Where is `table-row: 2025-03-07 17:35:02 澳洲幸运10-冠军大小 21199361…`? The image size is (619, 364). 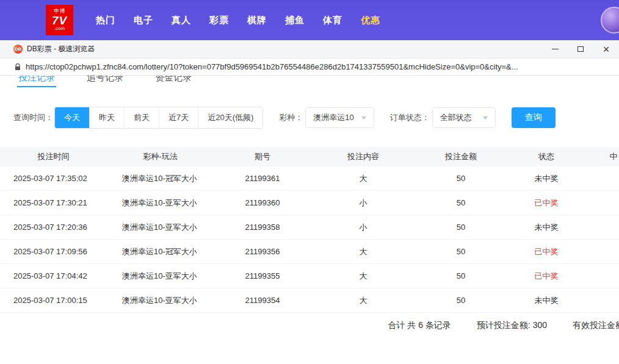 table-row: 2025-03-07 17:35:02 澳洲幸运10-冠军大小 21199361… is located at coordinates (310, 179).